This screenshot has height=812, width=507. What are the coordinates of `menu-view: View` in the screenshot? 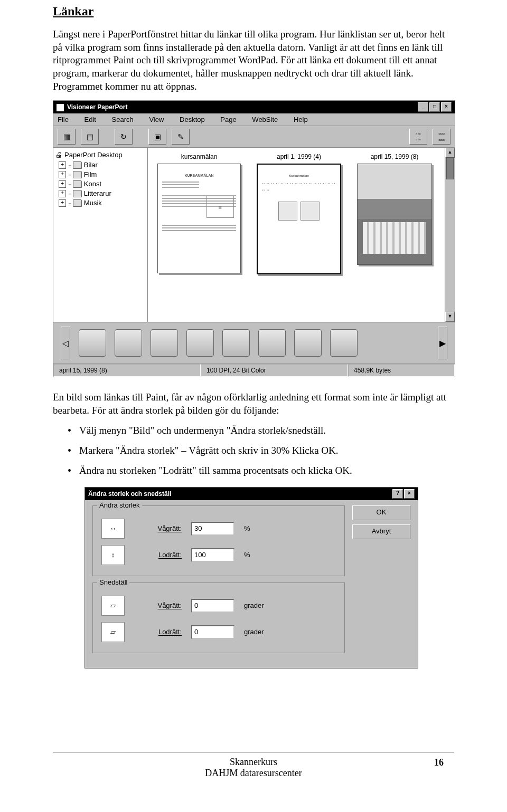 It's located at (156, 119).